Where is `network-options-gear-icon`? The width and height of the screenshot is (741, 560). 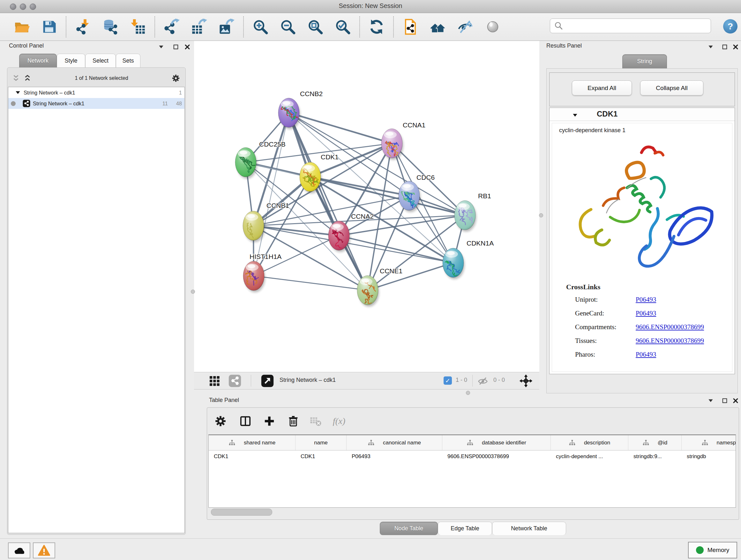 network-options-gear-icon is located at coordinates (176, 78).